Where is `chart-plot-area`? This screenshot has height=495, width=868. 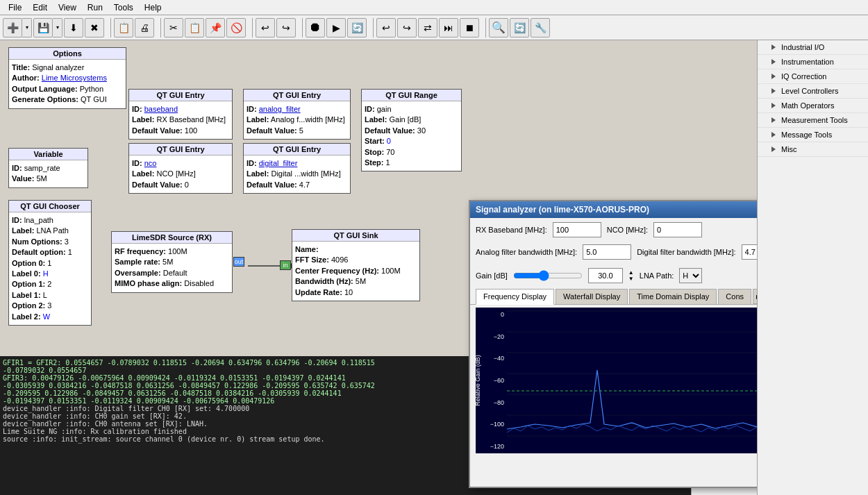
chart-plot-area is located at coordinates (632, 380).